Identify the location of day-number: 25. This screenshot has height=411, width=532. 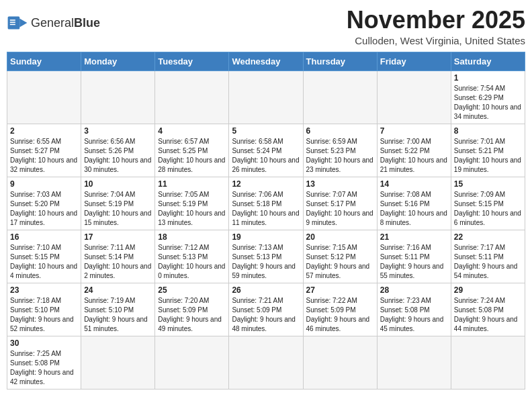
(192, 290).